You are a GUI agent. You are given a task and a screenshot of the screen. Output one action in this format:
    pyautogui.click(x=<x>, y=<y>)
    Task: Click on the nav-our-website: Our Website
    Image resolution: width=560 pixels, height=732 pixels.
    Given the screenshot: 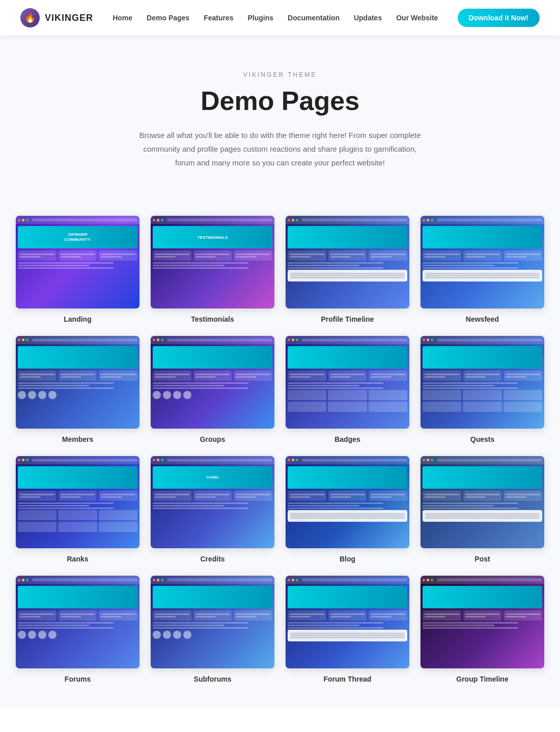 What is the action you would take?
    pyautogui.click(x=417, y=18)
    